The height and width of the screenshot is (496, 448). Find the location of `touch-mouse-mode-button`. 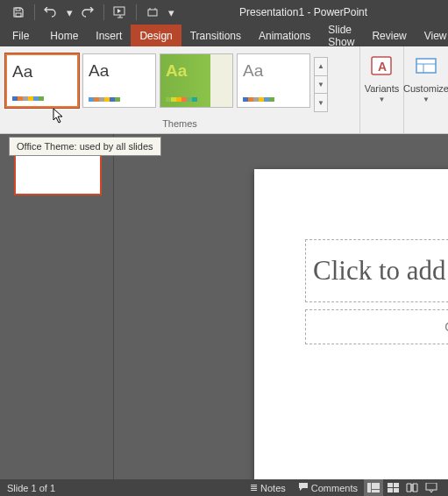

touch-mouse-mode-button is located at coordinates (153, 12).